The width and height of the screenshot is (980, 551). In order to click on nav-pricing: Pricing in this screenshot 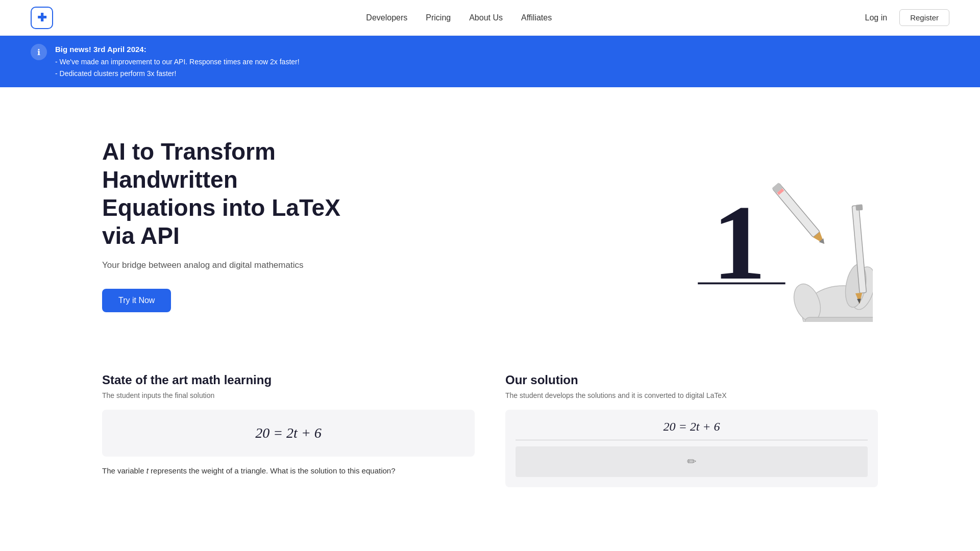, I will do `click(438, 18)`.